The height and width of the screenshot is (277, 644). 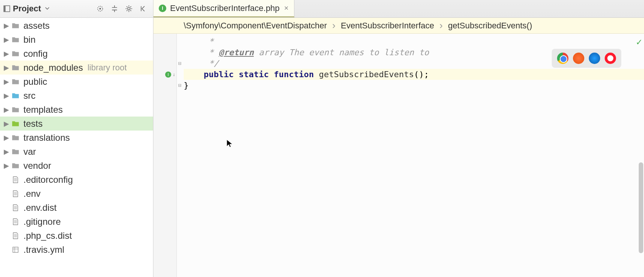 What do you see at coordinates (76, 250) in the screenshot?
I see `tree-item-travis: ▶ .travis.yml` at bounding box center [76, 250].